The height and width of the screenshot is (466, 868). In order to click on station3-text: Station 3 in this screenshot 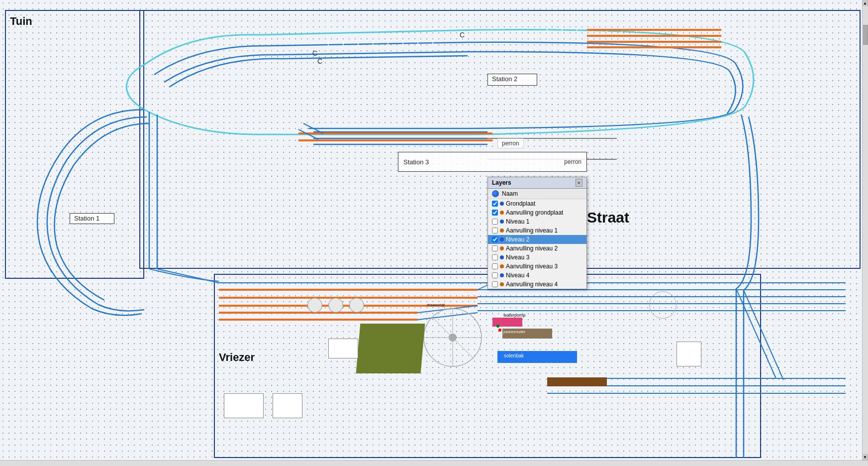, I will do `click(416, 162)`.